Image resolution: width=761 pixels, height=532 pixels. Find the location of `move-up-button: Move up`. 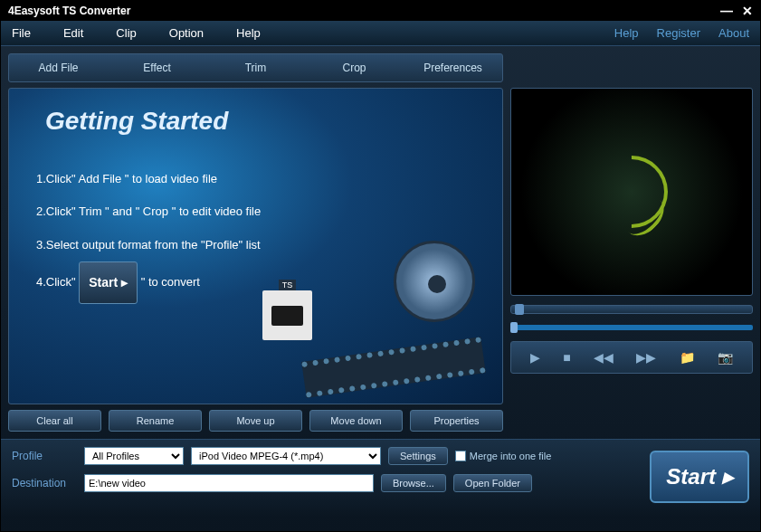

move-up-button: Move up is located at coordinates (255, 421).